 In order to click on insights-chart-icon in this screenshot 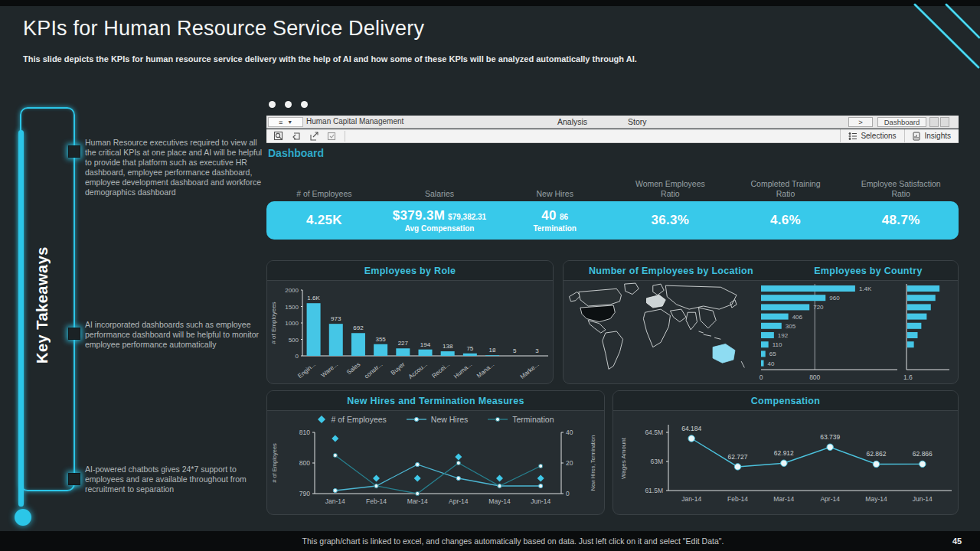, I will do `click(917, 136)`.